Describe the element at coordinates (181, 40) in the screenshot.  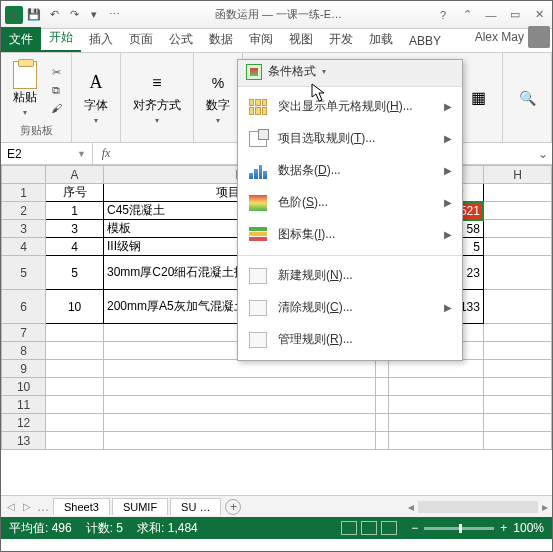
I see `tab-formula: 公式` at that location.